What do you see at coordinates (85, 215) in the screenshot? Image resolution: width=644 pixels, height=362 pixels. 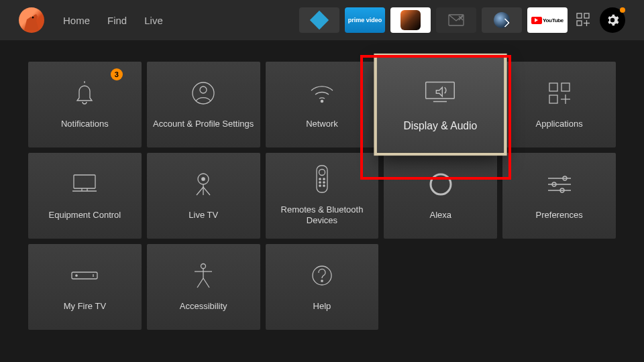 I see `tile-label: Equipment Control` at bounding box center [85, 215].